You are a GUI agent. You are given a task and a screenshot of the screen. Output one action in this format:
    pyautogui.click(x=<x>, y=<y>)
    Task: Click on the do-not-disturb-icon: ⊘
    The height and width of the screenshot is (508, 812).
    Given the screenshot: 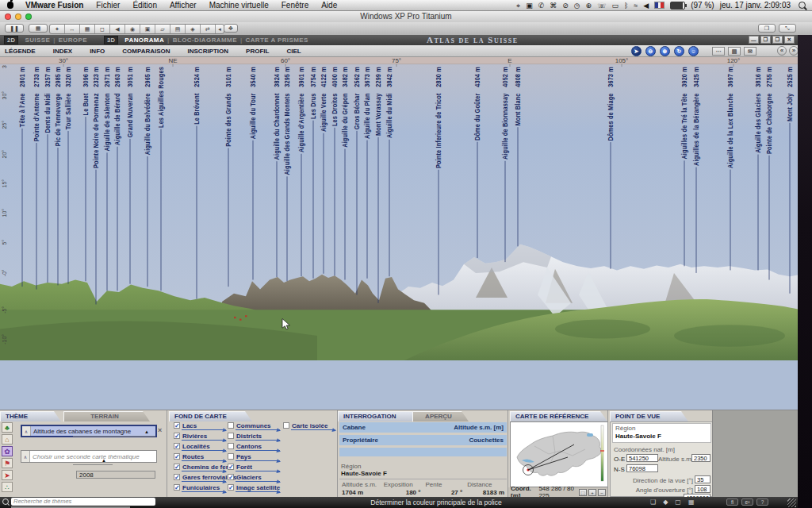 What is the action you would take?
    pyautogui.click(x=565, y=6)
    